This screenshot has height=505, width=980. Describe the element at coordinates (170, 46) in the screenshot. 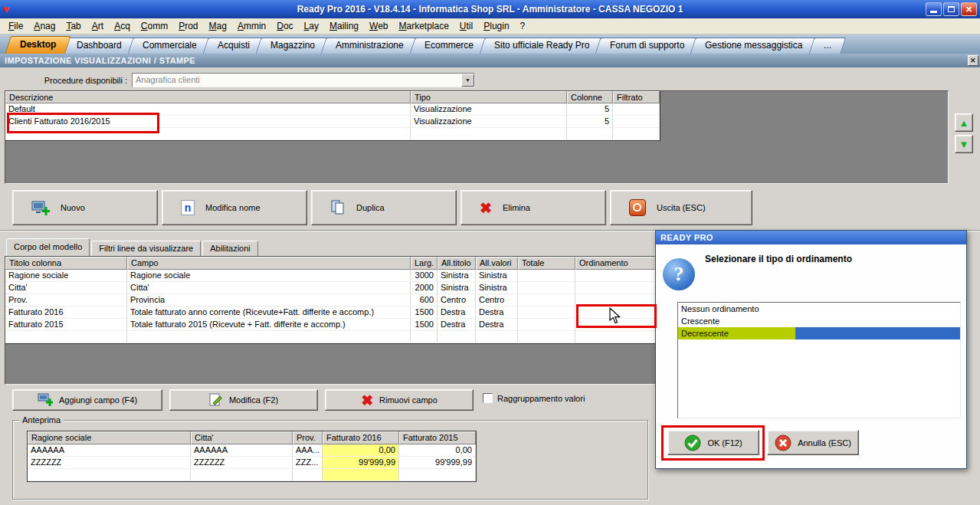

I see `tab-commerciale: Commerciale` at that location.